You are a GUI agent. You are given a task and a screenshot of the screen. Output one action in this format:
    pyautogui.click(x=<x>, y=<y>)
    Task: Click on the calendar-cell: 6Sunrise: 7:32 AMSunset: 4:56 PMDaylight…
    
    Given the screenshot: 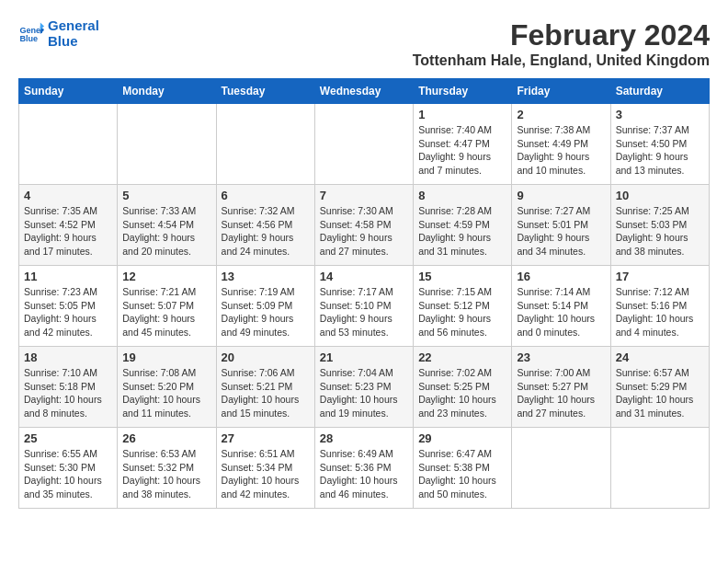 What is the action you would take?
    pyautogui.click(x=265, y=225)
    